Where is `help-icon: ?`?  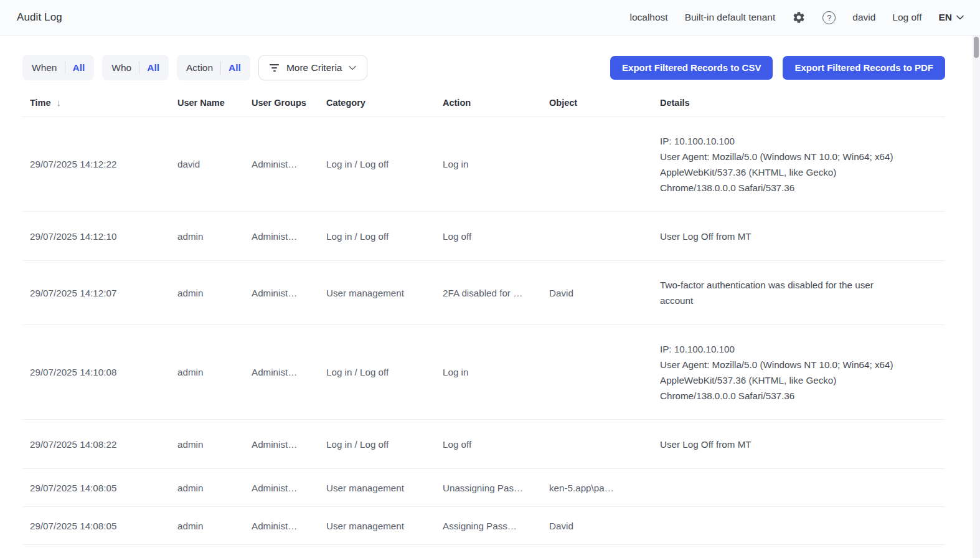 help-icon: ? is located at coordinates (829, 17).